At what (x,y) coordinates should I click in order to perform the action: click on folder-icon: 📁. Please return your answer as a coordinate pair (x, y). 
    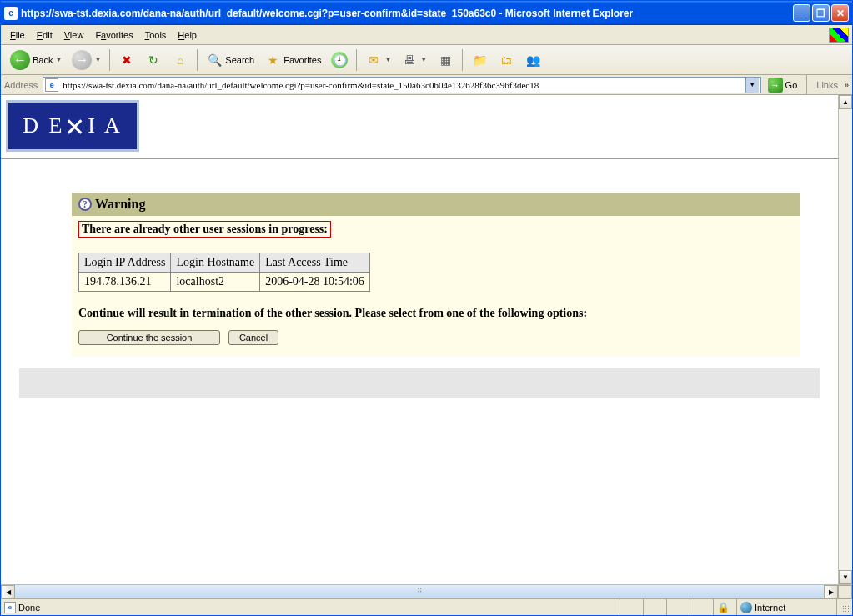
    Looking at the image, I should click on (479, 60).